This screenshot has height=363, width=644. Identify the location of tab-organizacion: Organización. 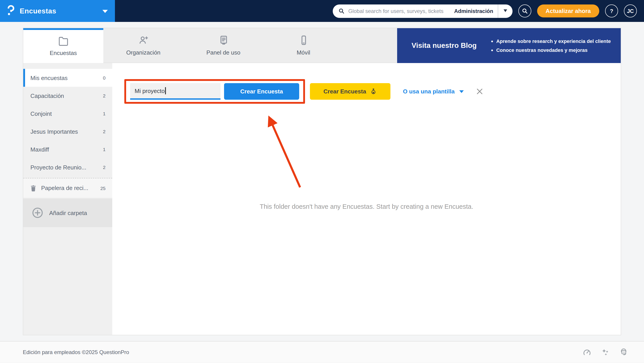
(143, 45).